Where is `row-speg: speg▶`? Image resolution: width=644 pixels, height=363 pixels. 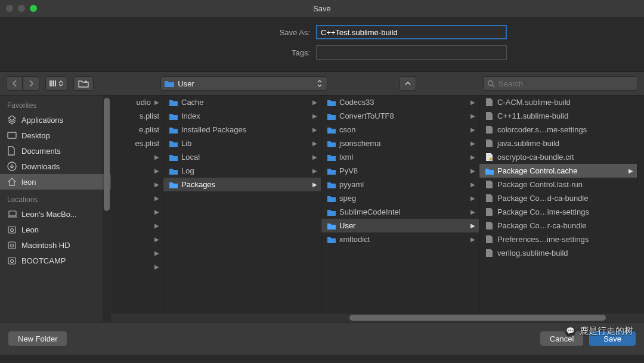 row-speg: speg▶ is located at coordinates (400, 198).